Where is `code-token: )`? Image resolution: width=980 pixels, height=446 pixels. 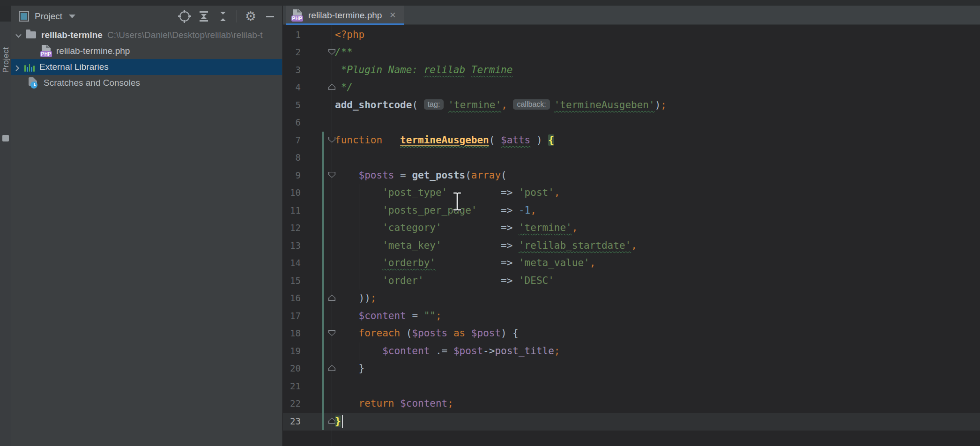 code-token: ) is located at coordinates (539, 140).